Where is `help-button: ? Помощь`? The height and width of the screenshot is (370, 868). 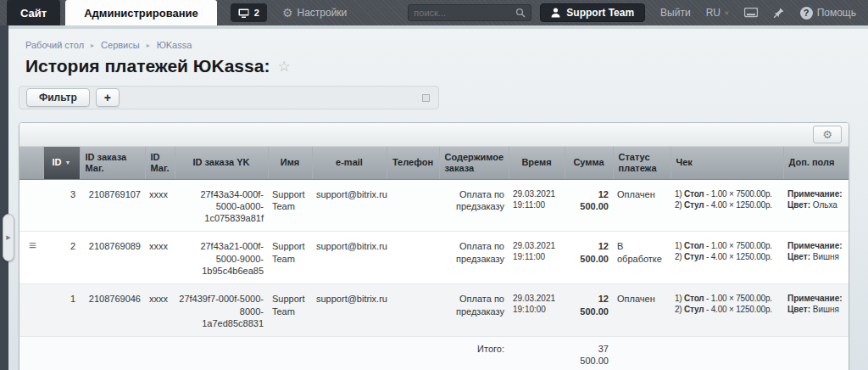
help-button: ? Помощь is located at coordinates (828, 14).